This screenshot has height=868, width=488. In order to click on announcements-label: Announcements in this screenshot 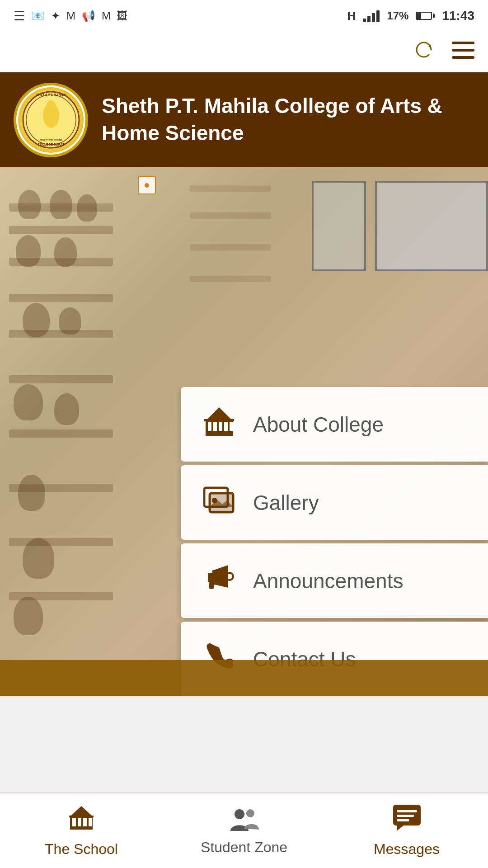, I will do `click(328, 581)`.